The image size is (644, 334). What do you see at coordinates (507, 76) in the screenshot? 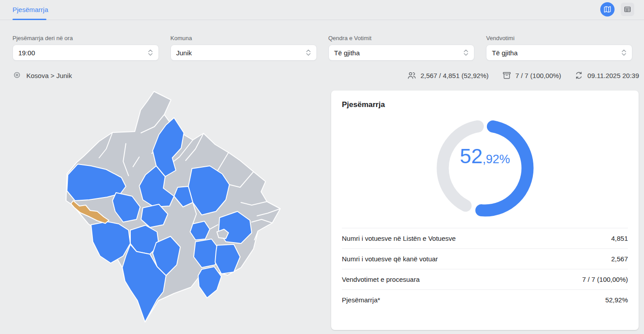
I see `ballot-box-icon` at bounding box center [507, 76].